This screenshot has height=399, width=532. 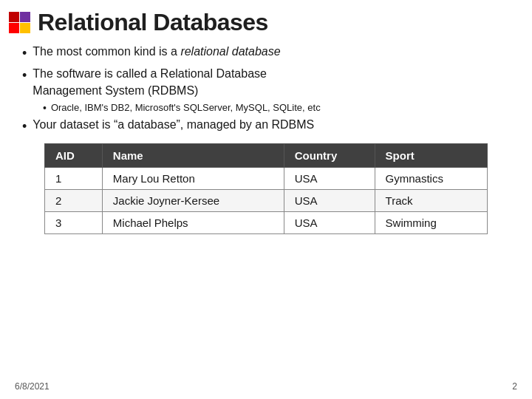 I want to click on bullet-text-3: Your dataset is “a database”, managed by…, so click(x=173, y=125).